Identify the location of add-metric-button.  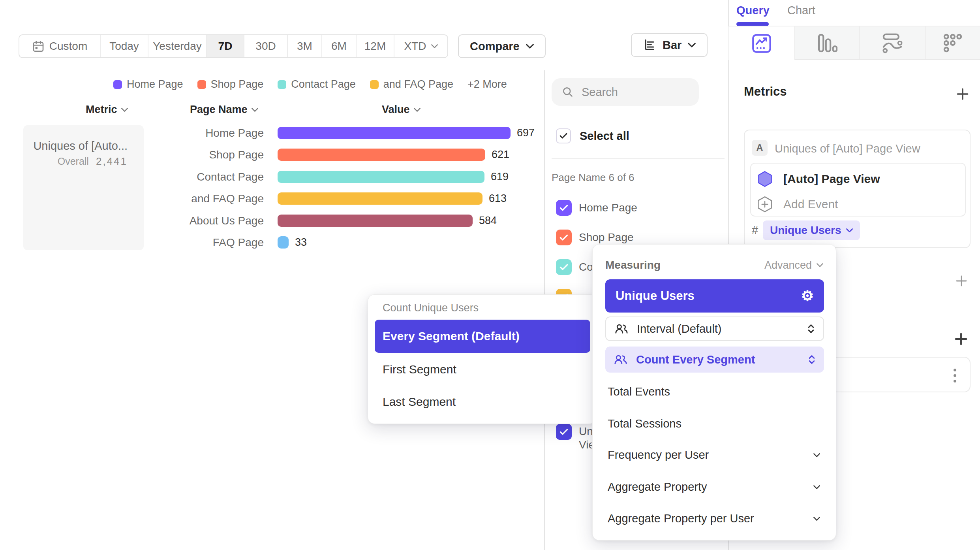
(963, 94).